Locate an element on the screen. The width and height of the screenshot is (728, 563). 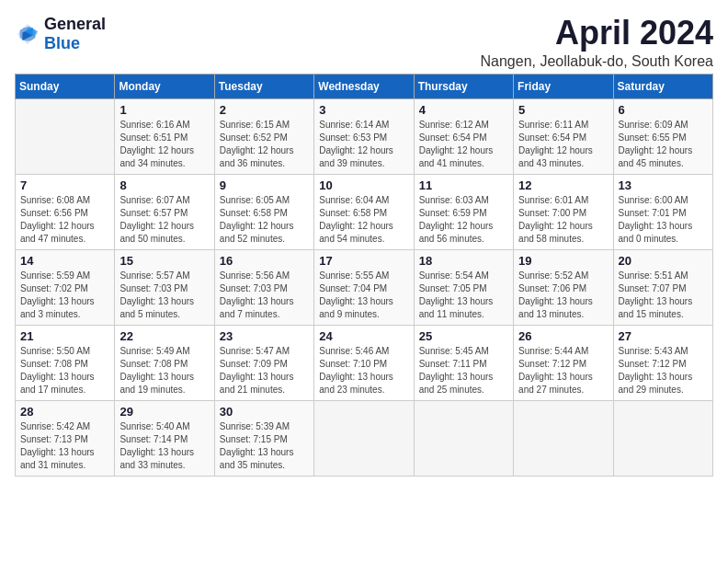
calendar-cell: 24Sunrise: 5:46 AM Sunset: 7:10 PM Dayli… is located at coordinates (364, 362).